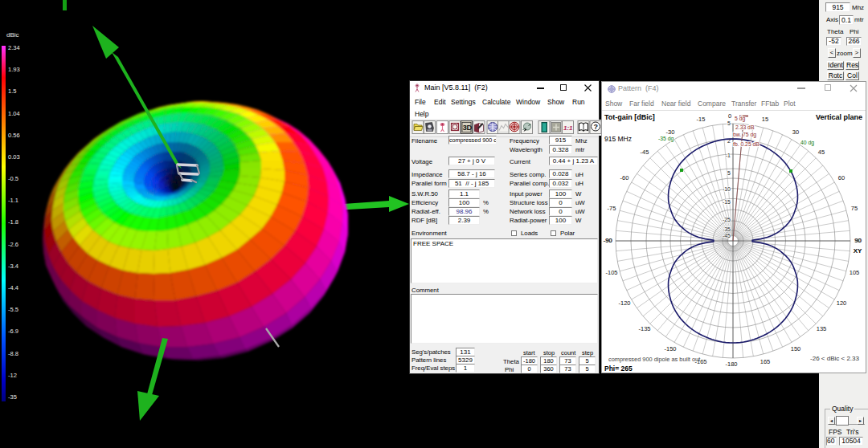 The height and width of the screenshot is (448, 868). Describe the element at coordinates (611, 273) in the screenshot. I see `svg-text: -105` at that location.